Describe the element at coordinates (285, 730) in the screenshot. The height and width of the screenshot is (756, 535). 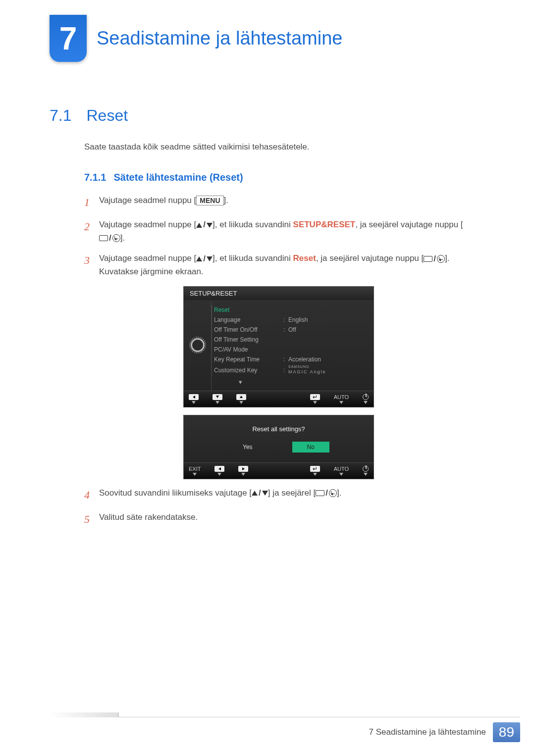
I see `page-footer: 7 Seadistamine ja lähtestamine 89` at that location.